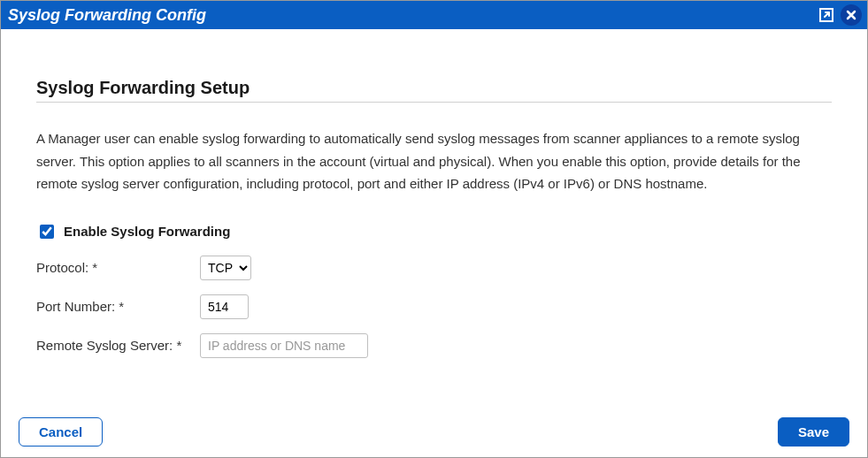  I want to click on close-icon, so click(851, 15).